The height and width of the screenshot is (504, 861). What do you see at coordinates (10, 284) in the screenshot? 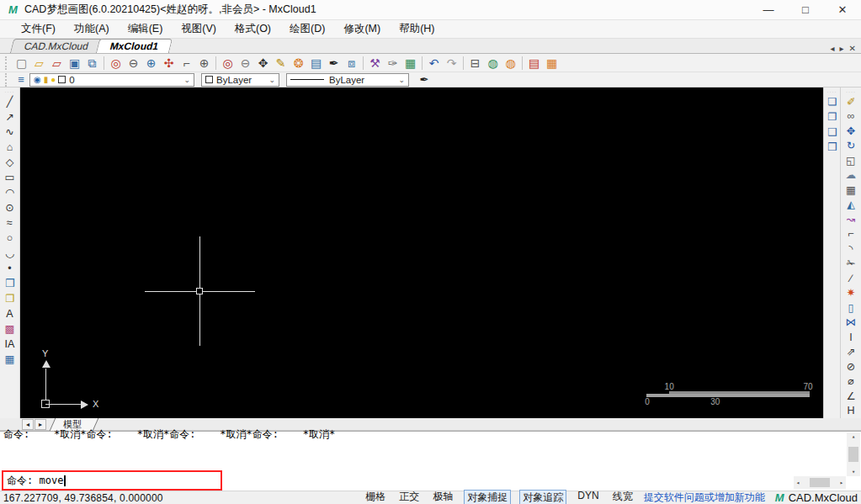
I see `insert-block-icon: ❒` at bounding box center [10, 284].